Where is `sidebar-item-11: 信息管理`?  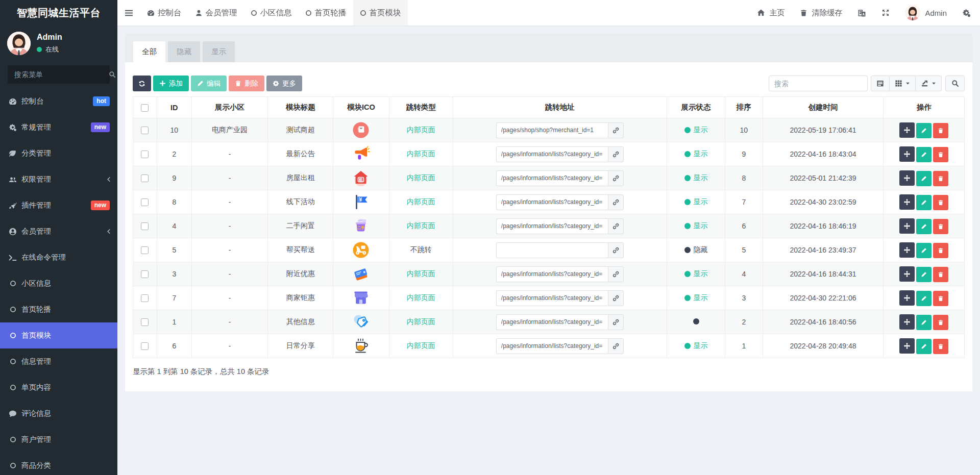
sidebar-item-11: 信息管理 is located at coordinates (59, 361).